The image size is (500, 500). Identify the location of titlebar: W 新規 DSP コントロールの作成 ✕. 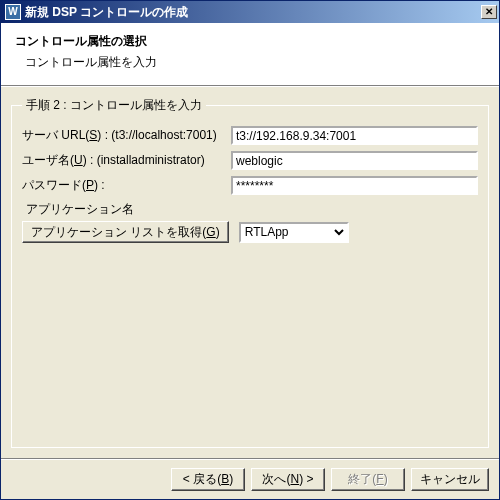
(250, 12).